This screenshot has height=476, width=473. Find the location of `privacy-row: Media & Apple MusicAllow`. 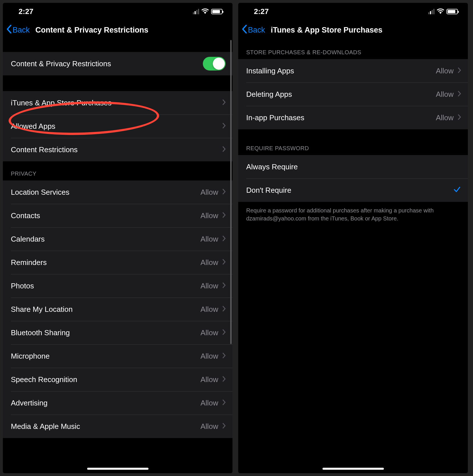

privacy-row: Media & Apple MusicAllow is located at coordinates (118, 426).